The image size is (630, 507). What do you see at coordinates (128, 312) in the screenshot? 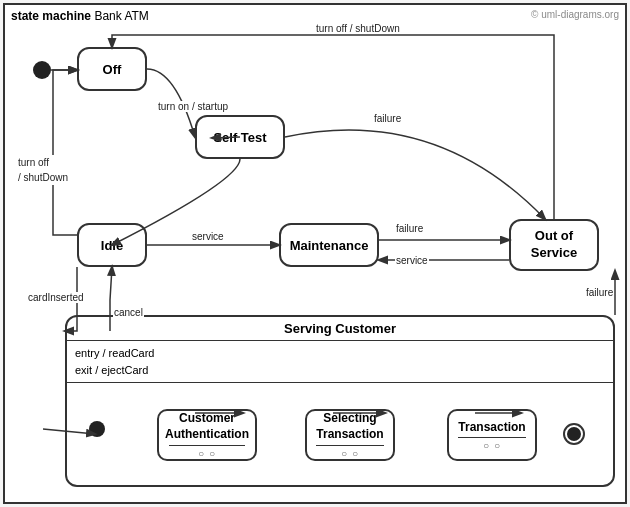
I see `label-cancel: cancel` at bounding box center [128, 312].